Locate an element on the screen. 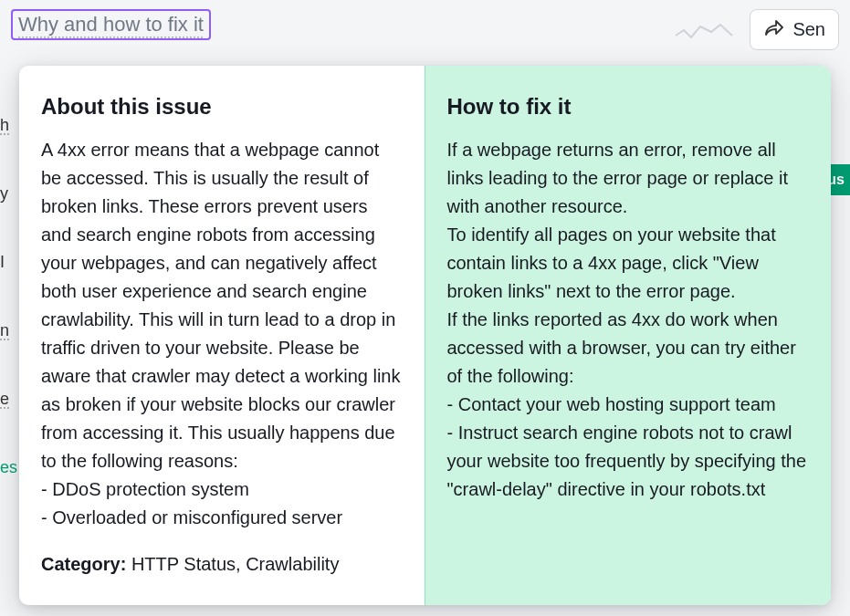  send-button-label: Sen is located at coordinates (809, 29).